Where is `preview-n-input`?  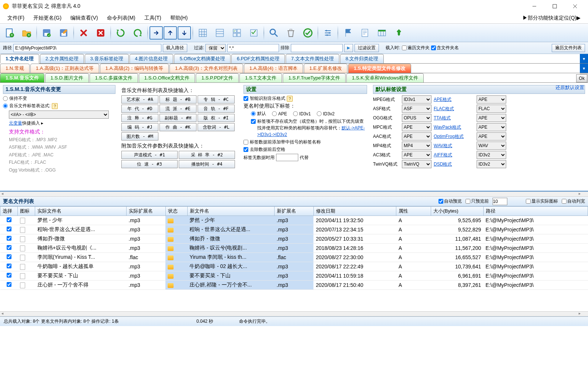
preview-n-input is located at coordinates (500, 201).